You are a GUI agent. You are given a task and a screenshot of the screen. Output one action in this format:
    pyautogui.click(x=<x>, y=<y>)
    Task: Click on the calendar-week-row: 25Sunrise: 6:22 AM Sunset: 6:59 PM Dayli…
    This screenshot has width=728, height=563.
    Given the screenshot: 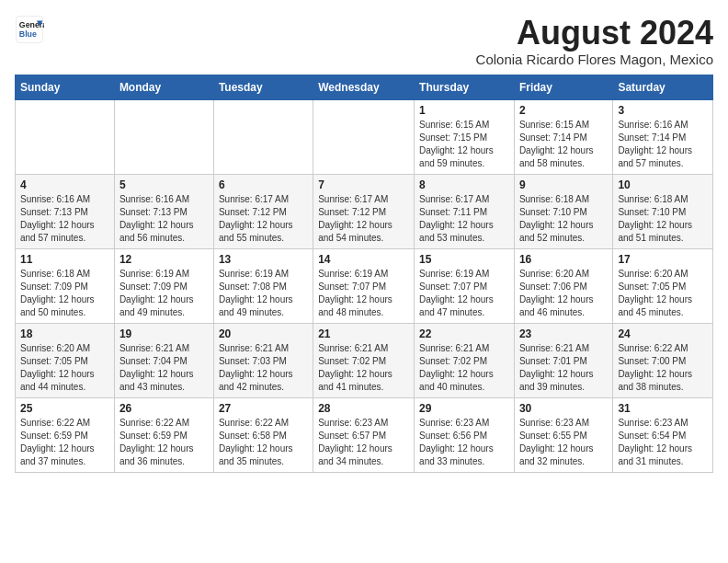 What is the action you would take?
    pyautogui.click(x=364, y=434)
    